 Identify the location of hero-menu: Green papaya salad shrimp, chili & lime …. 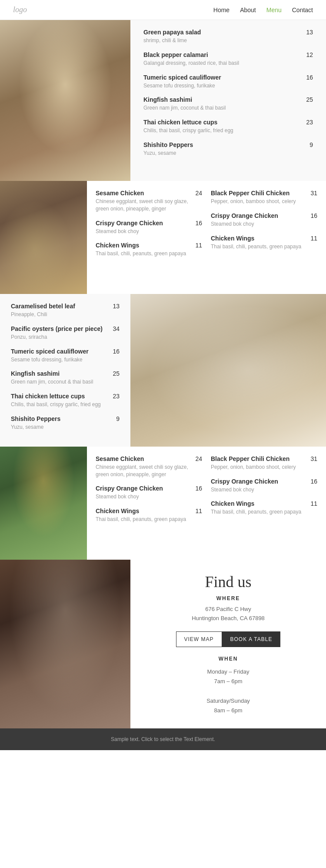
(228, 100).